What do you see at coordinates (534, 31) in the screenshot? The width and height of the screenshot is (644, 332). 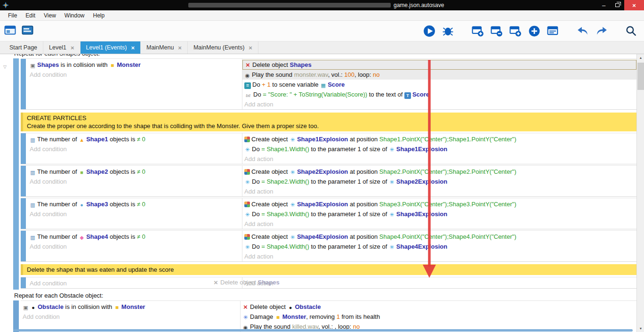 I see `circle-plus-icon` at bounding box center [534, 31].